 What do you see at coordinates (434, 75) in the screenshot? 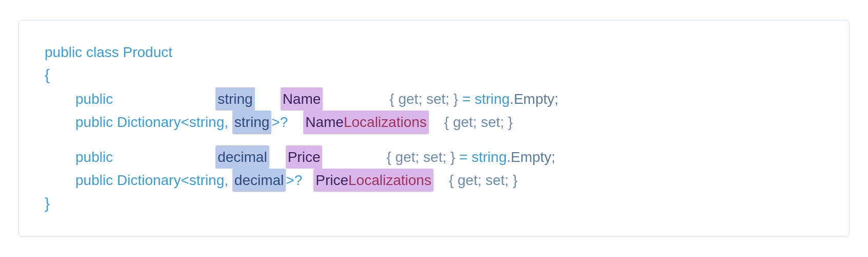
I see `open-brace-line: {` at bounding box center [434, 75].